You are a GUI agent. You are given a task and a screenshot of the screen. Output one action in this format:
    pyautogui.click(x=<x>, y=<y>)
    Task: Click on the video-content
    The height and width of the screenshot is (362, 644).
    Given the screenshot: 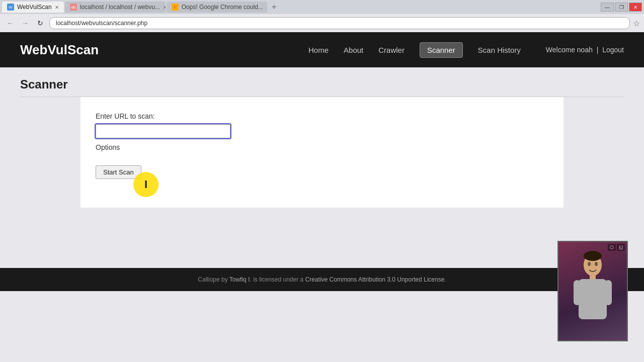 What is the action you would take?
    pyautogui.click(x=593, y=291)
    